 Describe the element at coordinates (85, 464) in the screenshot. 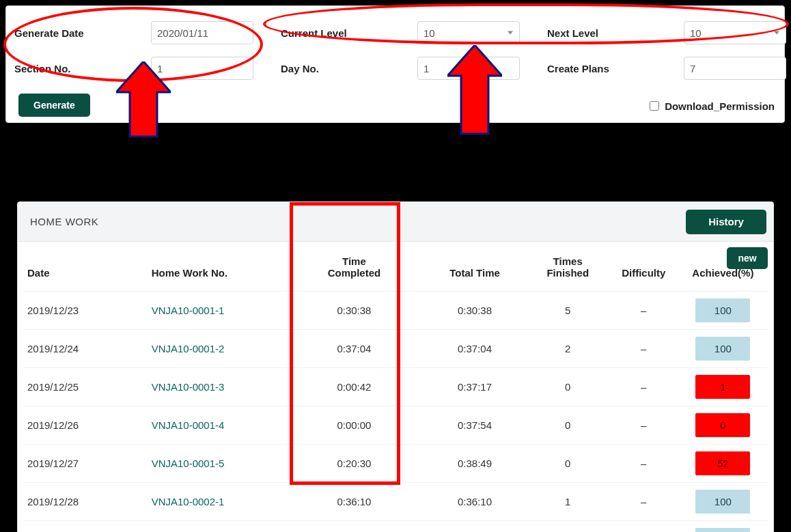

I see `cell-date: 2019/12/27` at that location.